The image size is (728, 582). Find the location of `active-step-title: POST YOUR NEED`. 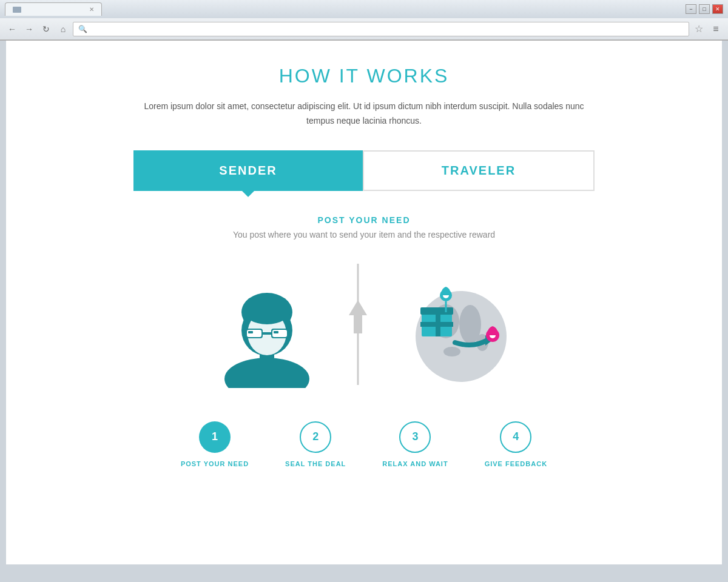

active-step-title: POST YOUR NEED is located at coordinates (364, 220).